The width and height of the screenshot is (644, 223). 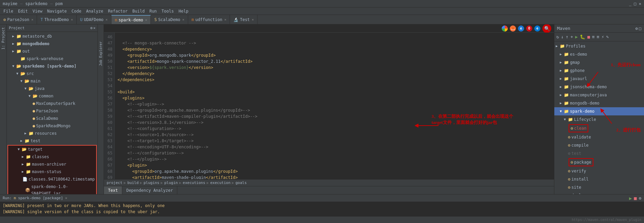 What do you see at coordinates (244, 20) in the screenshot?
I see `tab-test: 🔬 Test ✕` at bounding box center [244, 20].